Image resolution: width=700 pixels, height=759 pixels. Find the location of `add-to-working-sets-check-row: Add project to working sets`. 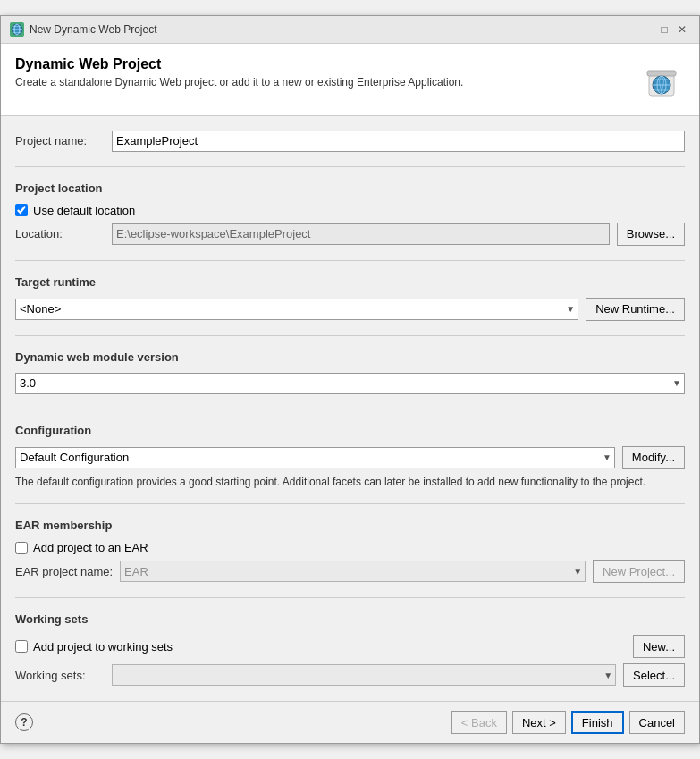

add-to-working-sets-check-row: Add project to working sets is located at coordinates (320, 647).